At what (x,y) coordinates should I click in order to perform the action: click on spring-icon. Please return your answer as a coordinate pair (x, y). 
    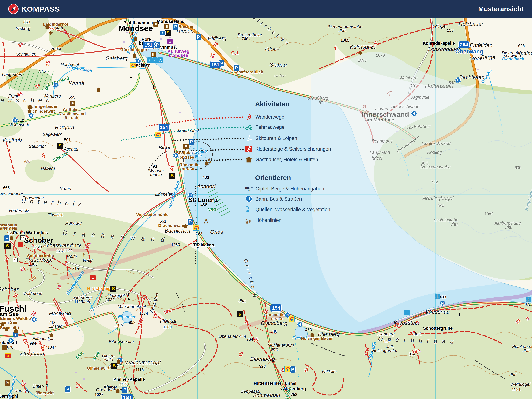
    Looking at the image, I should click on (249, 209).